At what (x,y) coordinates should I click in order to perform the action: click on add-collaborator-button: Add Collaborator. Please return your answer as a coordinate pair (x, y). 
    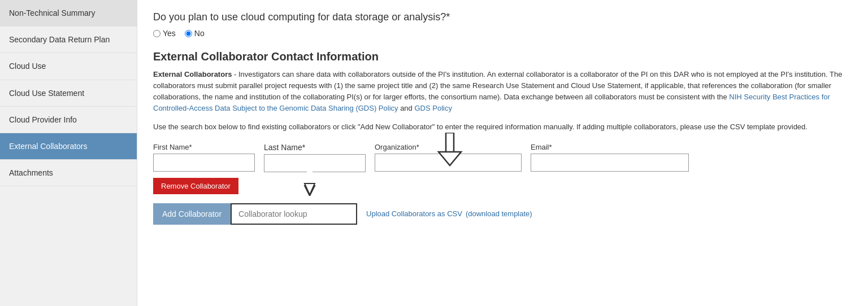
    Looking at the image, I should click on (192, 214).